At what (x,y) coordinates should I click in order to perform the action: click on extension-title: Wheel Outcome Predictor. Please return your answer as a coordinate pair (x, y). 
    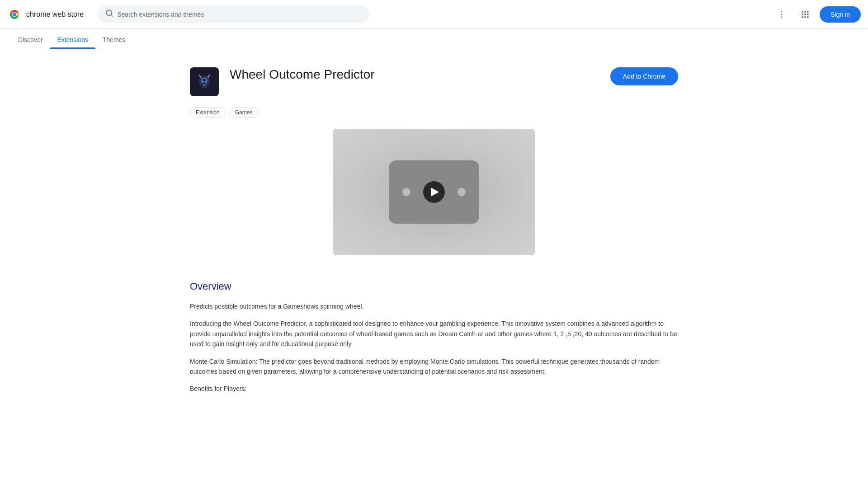
    Looking at the image, I should click on (420, 75).